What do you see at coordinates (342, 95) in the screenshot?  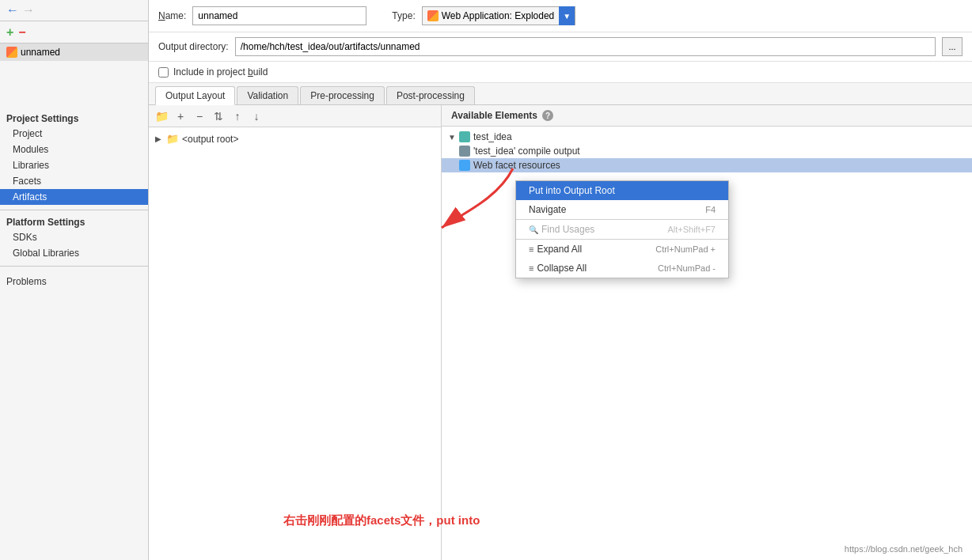 I see `tab-pre-processing: Pre-processing` at bounding box center [342, 95].